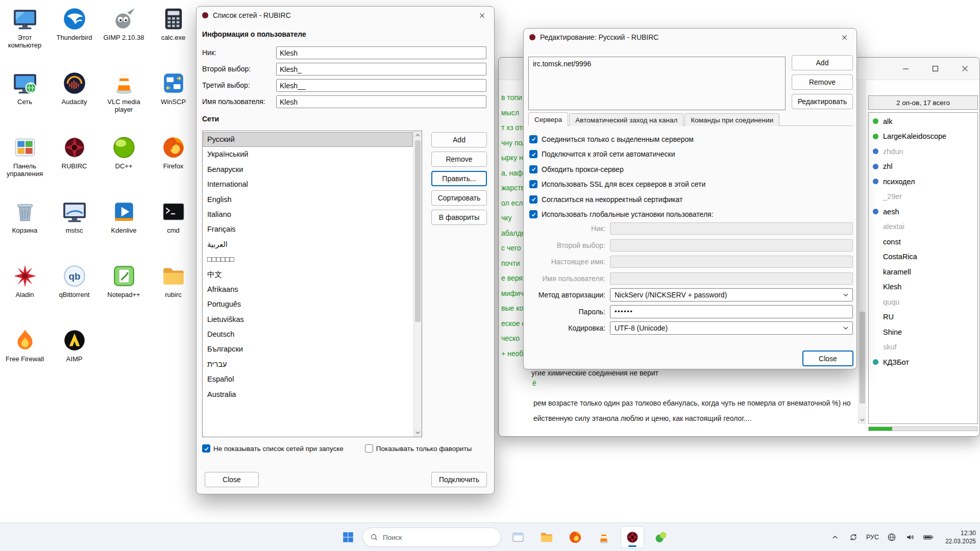  Describe the element at coordinates (124, 34) in the screenshot. I see `desktop-icon-gimp: GIMP 2.10.38` at that location.